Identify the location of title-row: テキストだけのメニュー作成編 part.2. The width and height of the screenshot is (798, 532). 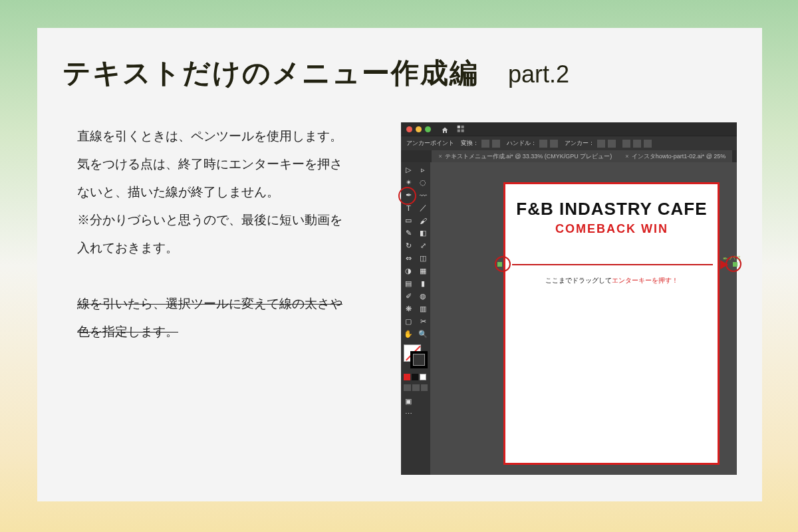
(400, 73).